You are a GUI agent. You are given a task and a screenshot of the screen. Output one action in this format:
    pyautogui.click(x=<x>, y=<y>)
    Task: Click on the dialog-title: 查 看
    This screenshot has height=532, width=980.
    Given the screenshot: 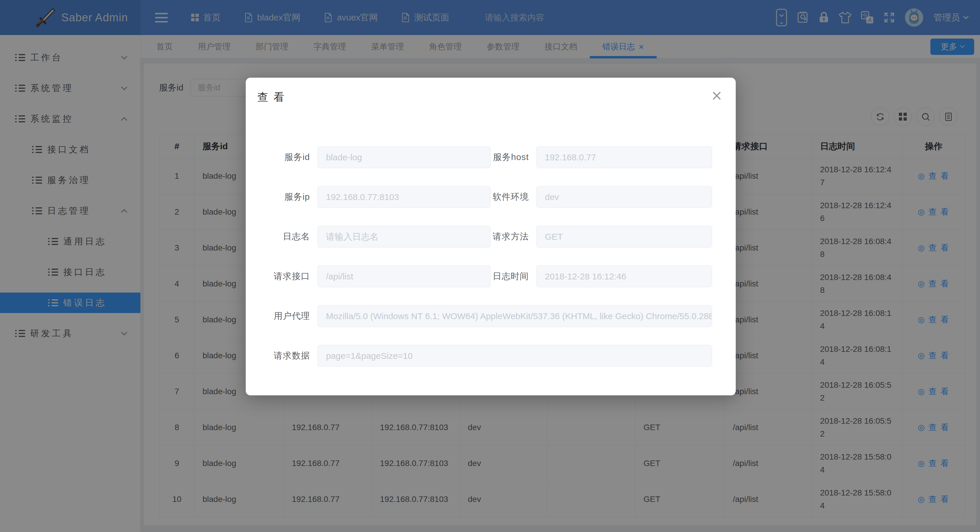 What is the action you would take?
    pyautogui.click(x=272, y=97)
    